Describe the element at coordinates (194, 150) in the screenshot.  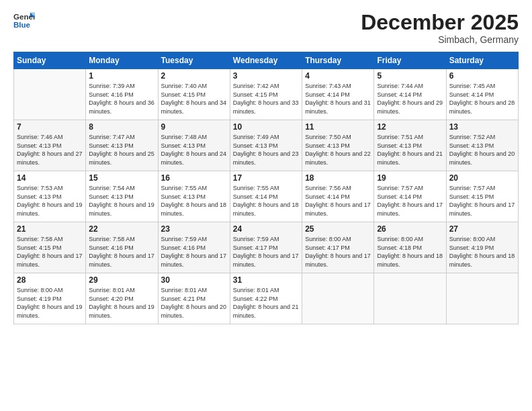
I see `day-info: Sunrise: 7:48 AM Sunset: 4:13 PM Dayligh…` at that location.